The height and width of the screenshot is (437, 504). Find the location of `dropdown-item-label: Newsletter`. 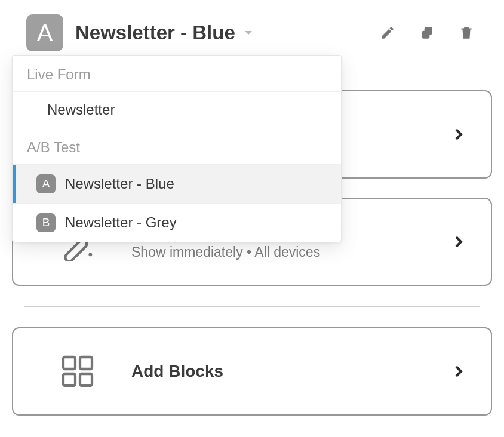

dropdown-item-label: Newsletter is located at coordinates (81, 110).